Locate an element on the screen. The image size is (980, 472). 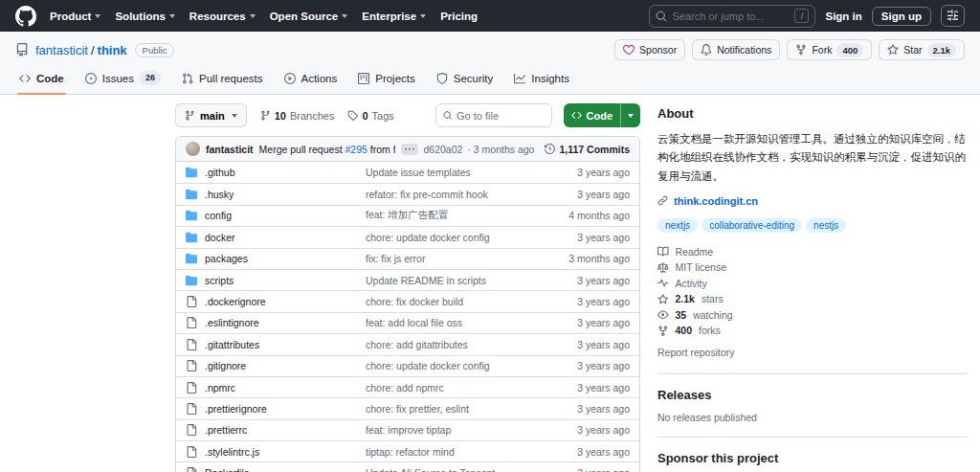
releases-heading: Releases is located at coordinates (812, 394).